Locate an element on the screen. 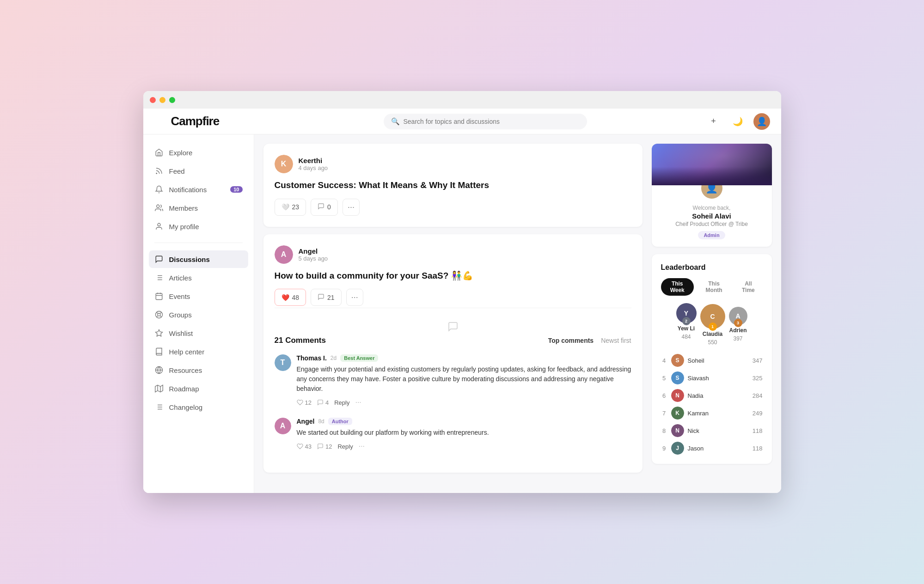 The height and width of the screenshot is (584, 924). close-btn is located at coordinates (153, 100).